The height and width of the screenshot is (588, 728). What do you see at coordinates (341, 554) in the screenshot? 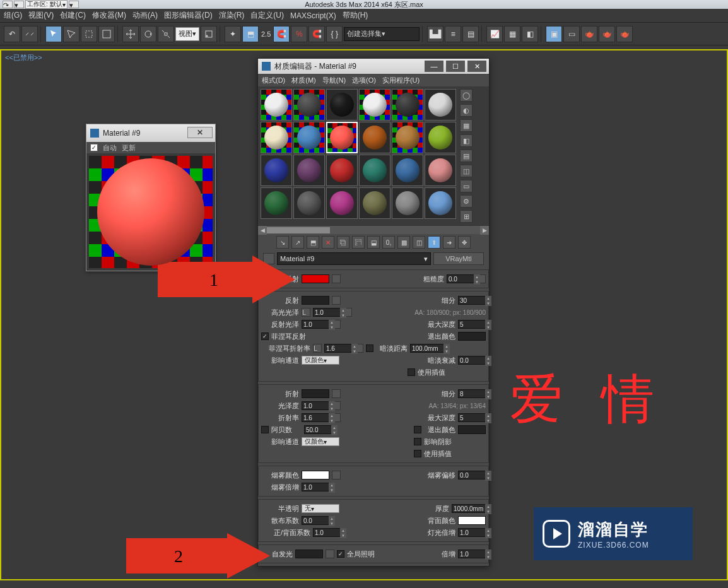
I see `gi-checkbox: ✓` at bounding box center [341, 554].